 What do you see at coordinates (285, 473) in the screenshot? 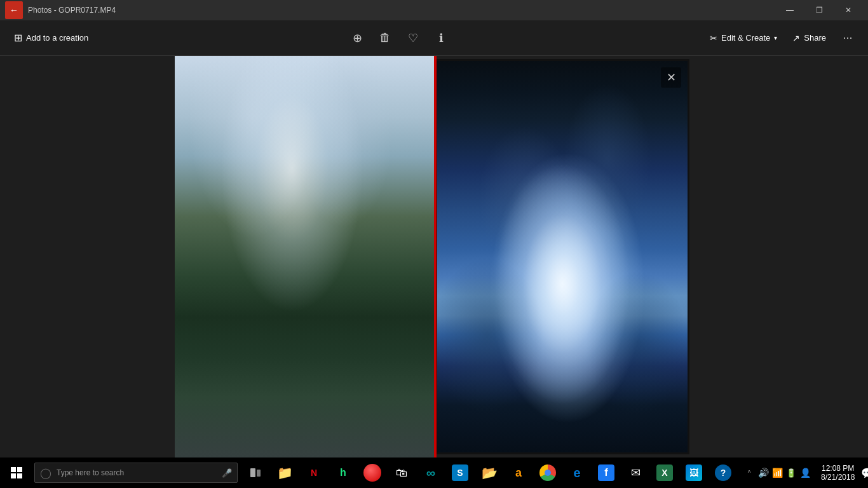
I see `folder-icon: 📁` at bounding box center [285, 473].